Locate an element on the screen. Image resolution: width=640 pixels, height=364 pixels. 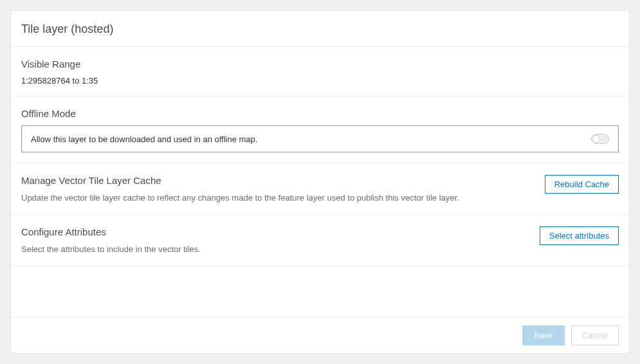
configure-attributes-description: Select the attributes to include in the … is located at coordinates (275, 250).